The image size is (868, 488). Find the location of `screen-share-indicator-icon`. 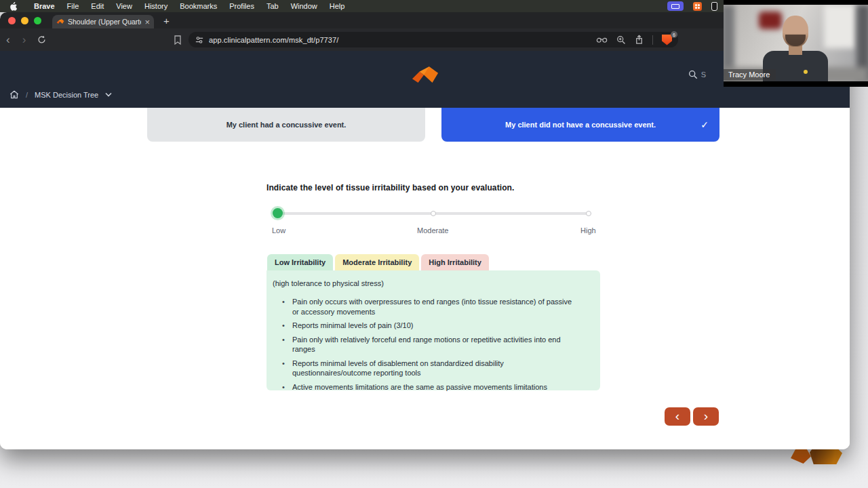

screen-share-indicator-icon is located at coordinates (675, 6).